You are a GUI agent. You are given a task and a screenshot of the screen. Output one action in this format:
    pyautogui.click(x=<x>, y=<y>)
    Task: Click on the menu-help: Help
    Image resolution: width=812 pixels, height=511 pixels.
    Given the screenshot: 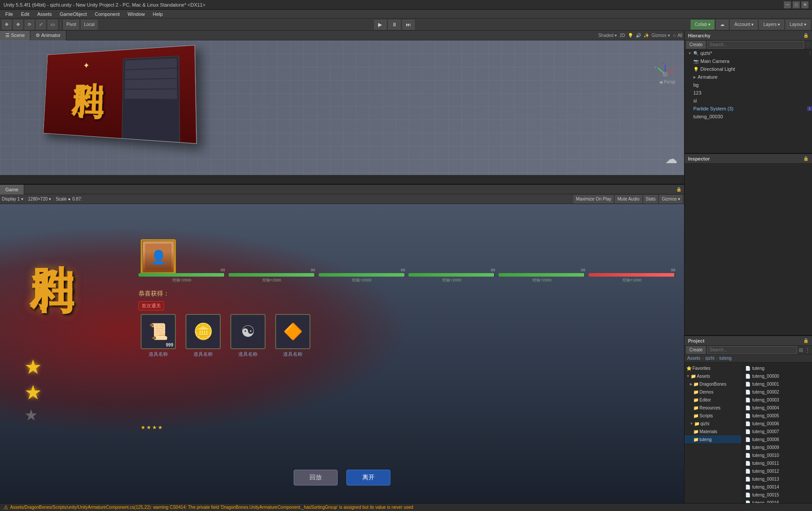 What is the action you would take?
    pyautogui.click(x=157, y=14)
    